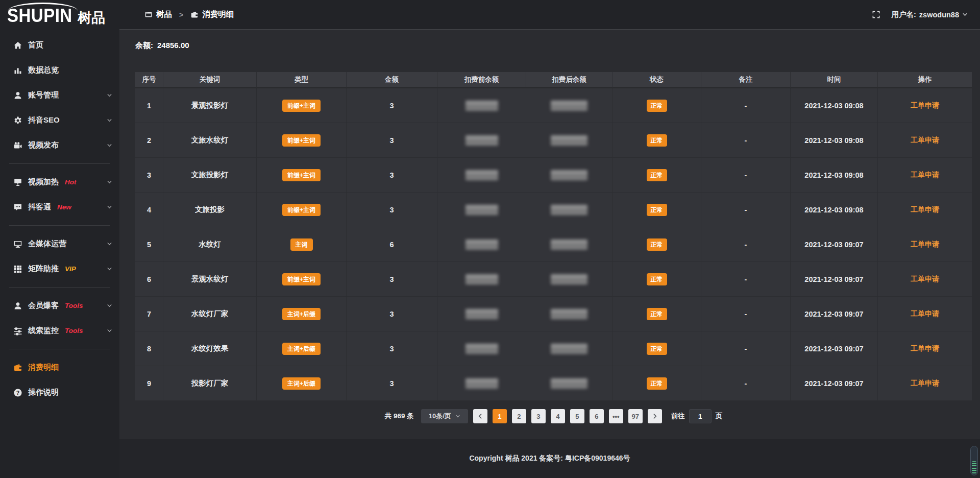  Describe the element at coordinates (719, 416) in the screenshot. I see `goto-unit-label: 页` at that location.